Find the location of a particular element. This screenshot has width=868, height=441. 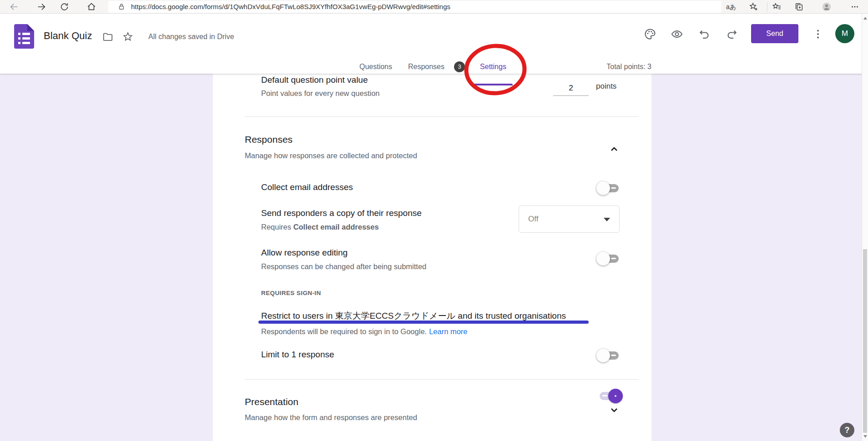

active-tab-indicator is located at coordinates (493, 85).